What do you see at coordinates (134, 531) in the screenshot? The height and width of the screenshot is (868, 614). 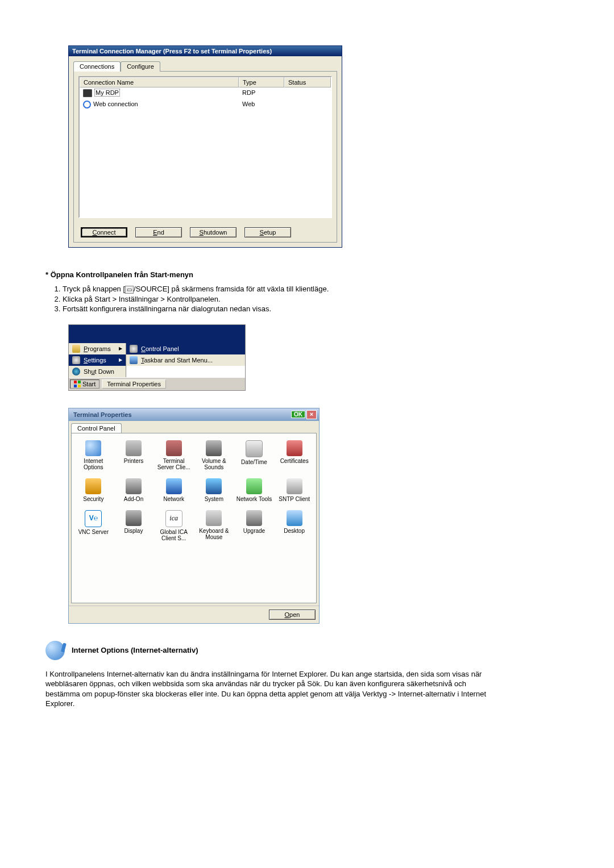 I see `control-panel-item-label: Display` at bounding box center [134, 531].